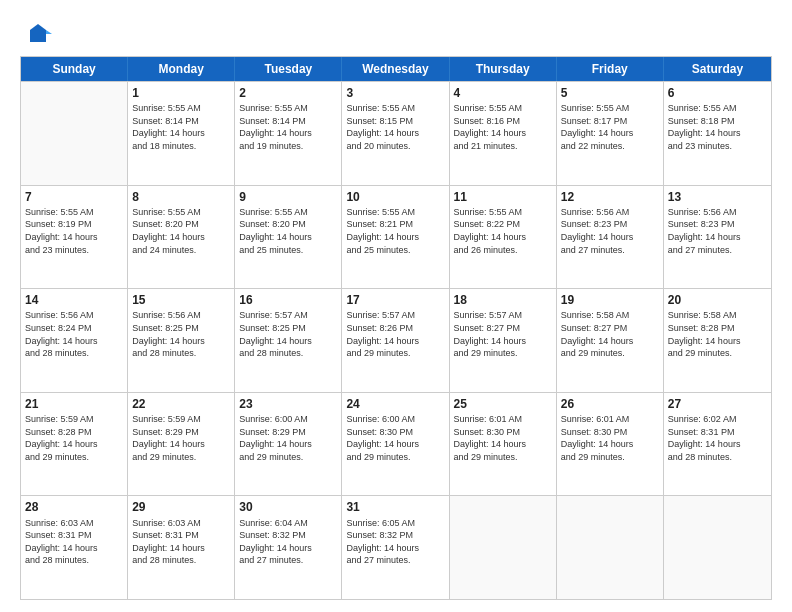  I want to click on day-number: 30, so click(288, 507).